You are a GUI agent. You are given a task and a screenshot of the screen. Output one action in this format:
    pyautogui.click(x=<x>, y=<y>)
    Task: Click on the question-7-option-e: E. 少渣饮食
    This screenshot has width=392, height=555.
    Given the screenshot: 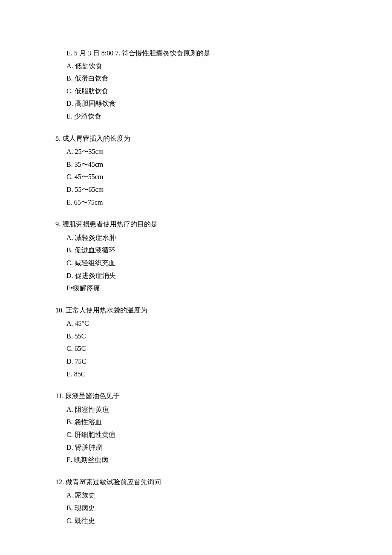 What is the action you would take?
    pyautogui.click(x=202, y=116)
    